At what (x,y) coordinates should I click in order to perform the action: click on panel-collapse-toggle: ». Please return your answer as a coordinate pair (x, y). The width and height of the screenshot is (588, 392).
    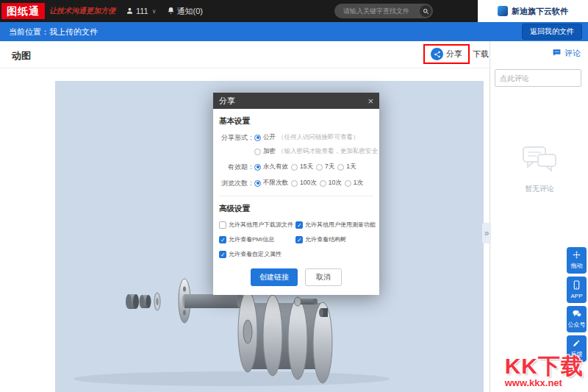
    Looking at the image, I should click on (487, 233).